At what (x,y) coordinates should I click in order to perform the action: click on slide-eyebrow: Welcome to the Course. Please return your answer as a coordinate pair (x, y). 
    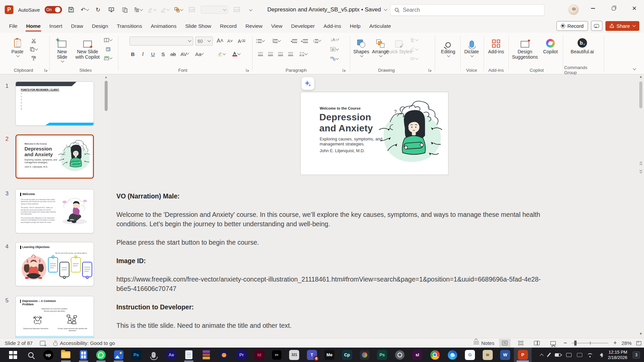
    Looking at the image, I should click on (340, 108).